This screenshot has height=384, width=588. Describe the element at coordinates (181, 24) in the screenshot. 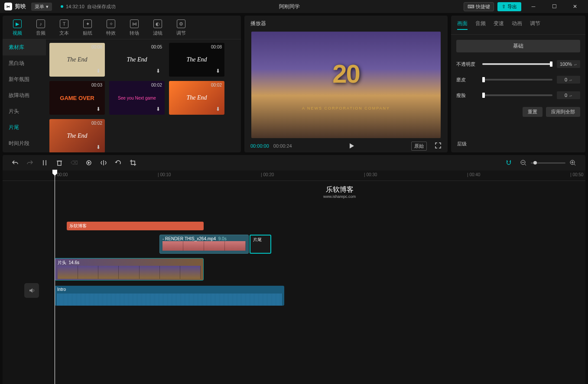

I see `tab-icon: ⚙` at that location.